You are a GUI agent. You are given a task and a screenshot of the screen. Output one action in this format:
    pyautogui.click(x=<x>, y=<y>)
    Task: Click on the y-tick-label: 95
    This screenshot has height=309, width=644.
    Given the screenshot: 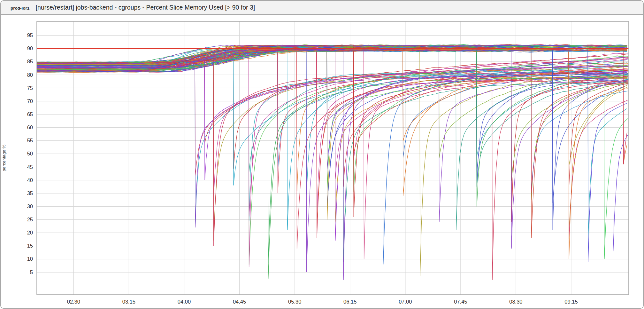 What is the action you would take?
    pyautogui.click(x=30, y=35)
    